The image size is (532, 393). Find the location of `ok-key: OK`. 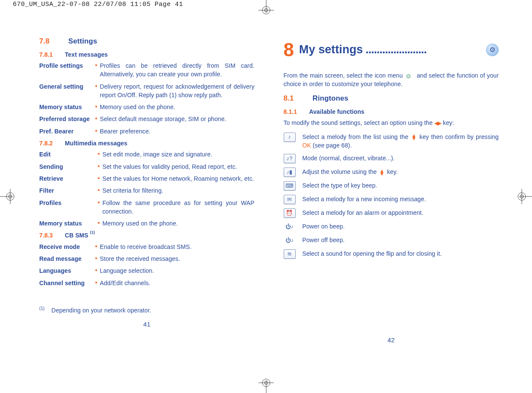

ok-key: OK is located at coordinates (307, 145).